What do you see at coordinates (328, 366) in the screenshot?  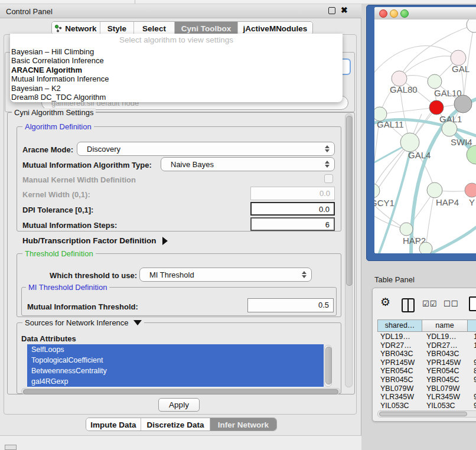 I see `attributes-scrollbar` at bounding box center [328, 366].